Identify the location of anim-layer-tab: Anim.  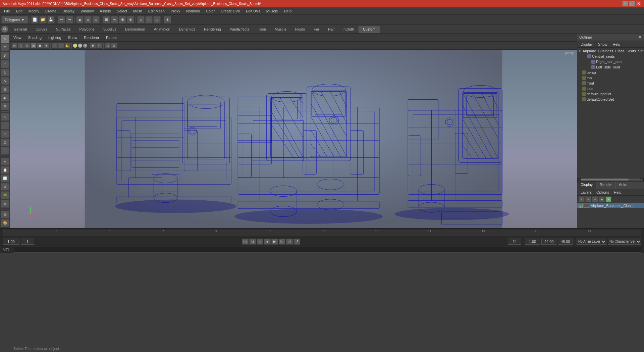
(623, 185).